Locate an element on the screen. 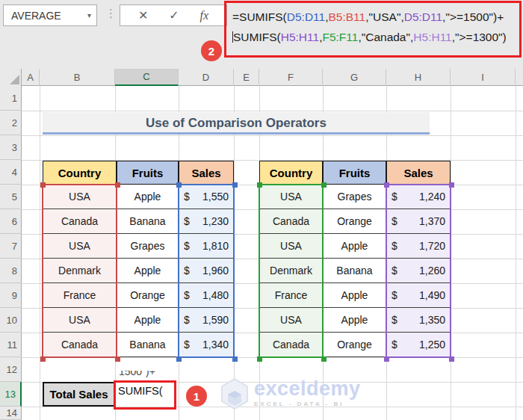 The width and height of the screenshot is (523, 420). row-header-1: 1 is located at coordinates (10, 99).